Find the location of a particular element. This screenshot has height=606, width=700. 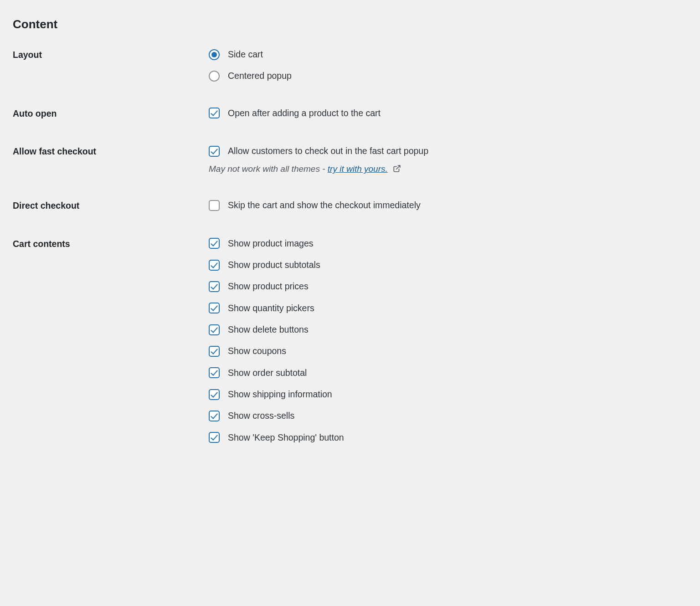

option-cart-contents-4: Show delete buttons is located at coordinates (448, 330).